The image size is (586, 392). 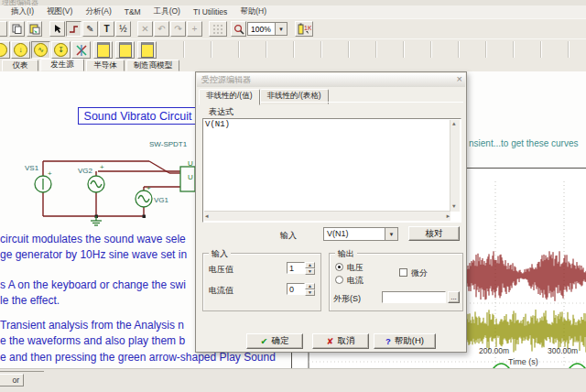 What do you see at coordinates (29, 300) in the screenshot?
I see `note-line-4: le the effect.` at bounding box center [29, 300].